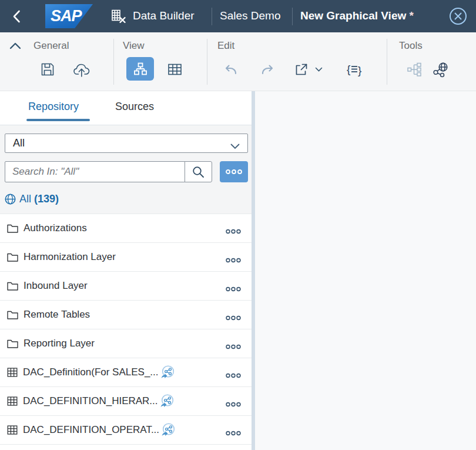  I want to click on chevron-down-icon, so click(235, 146).